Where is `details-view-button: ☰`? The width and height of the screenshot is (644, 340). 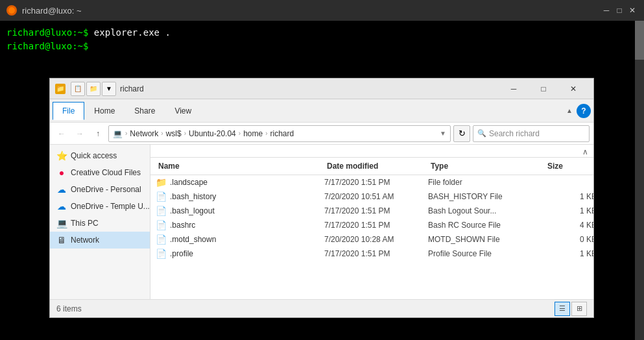 details-view-button: ☰ is located at coordinates (562, 309).